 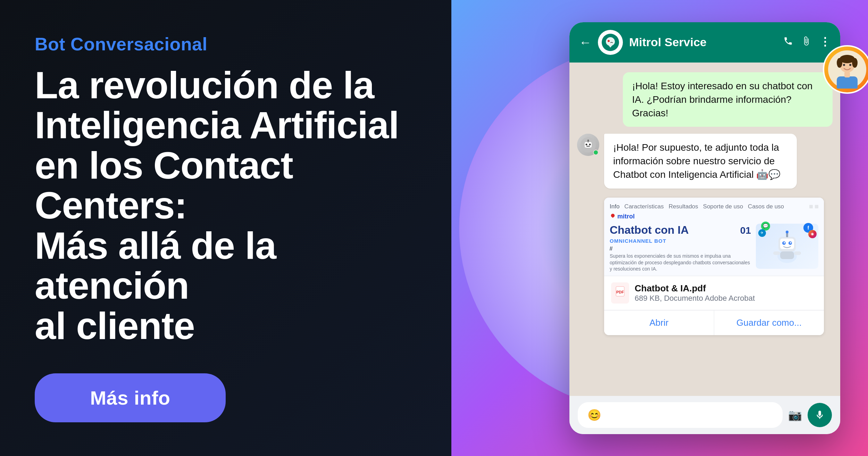 I want to click on pdf-logo: mitrol, so click(x=714, y=217).